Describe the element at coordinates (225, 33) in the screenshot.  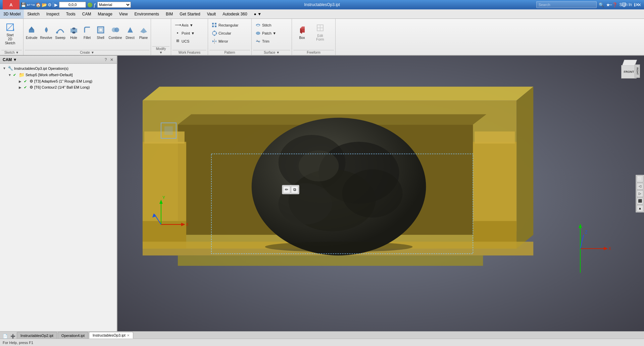
I see `circular-btn: Circular` at that location.